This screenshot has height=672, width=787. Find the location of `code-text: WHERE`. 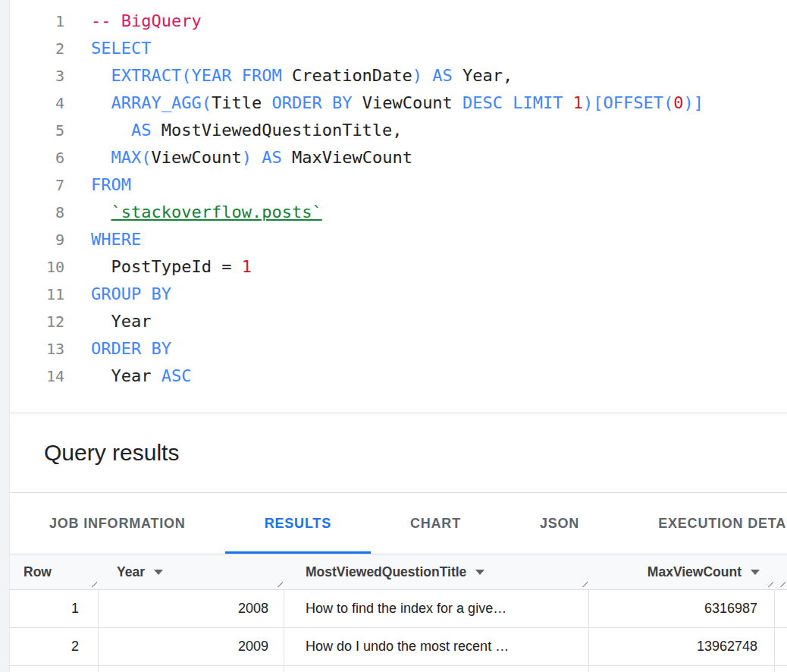

code-text: WHERE is located at coordinates (103, 240).